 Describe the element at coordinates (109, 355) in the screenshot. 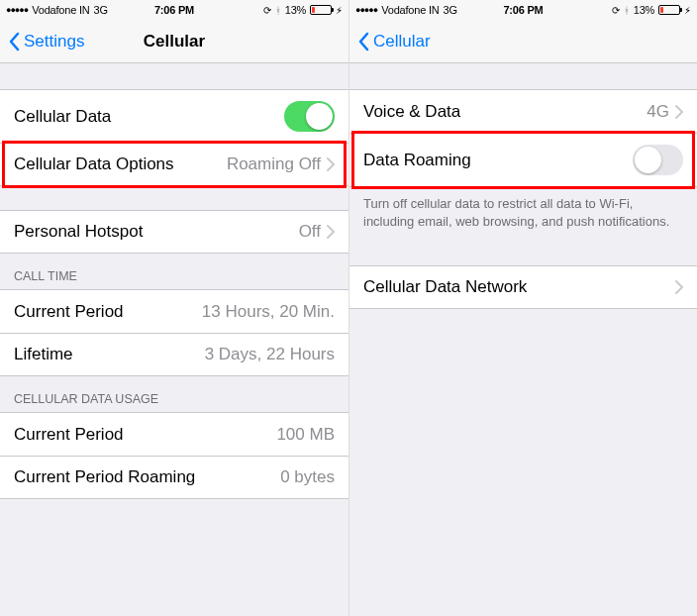

I see `call-time-lifetime-label: Lifetime` at that location.